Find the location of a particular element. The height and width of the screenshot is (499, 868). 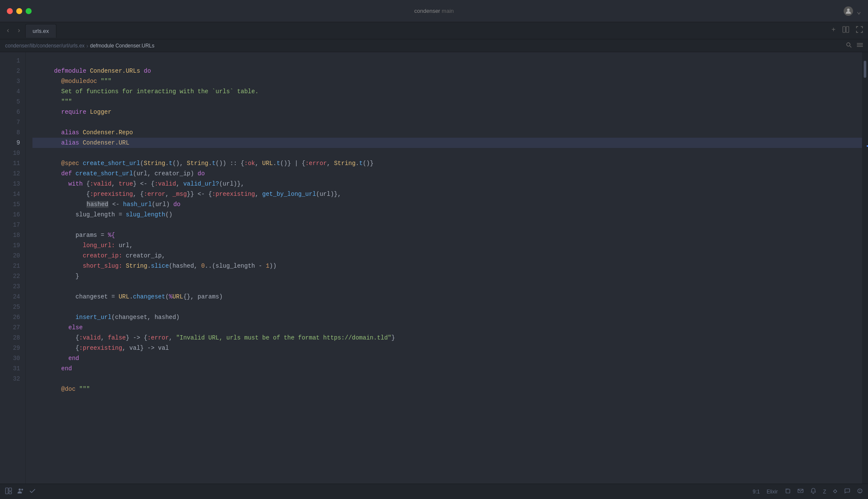

line-num-20: 20 is located at coordinates (13, 256).